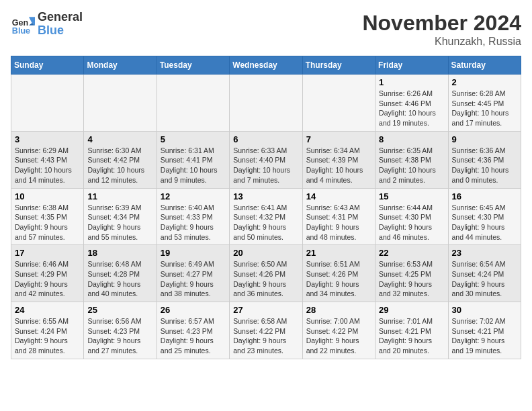 The width and height of the screenshot is (532, 411). What do you see at coordinates (266, 253) in the screenshot?
I see `day-number: 20` at bounding box center [266, 253].